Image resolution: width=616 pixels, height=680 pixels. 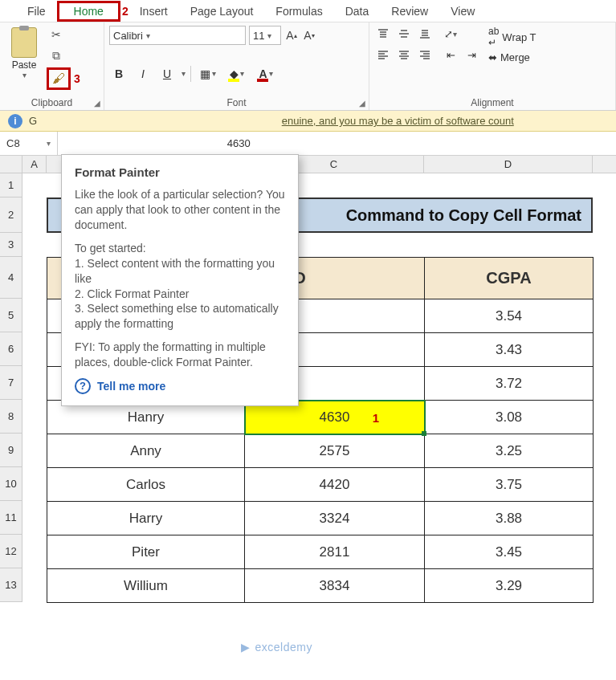 What do you see at coordinates (24, 43) in the screenshot?
I see `clipboard-icon` at bounding box center [24, 43].